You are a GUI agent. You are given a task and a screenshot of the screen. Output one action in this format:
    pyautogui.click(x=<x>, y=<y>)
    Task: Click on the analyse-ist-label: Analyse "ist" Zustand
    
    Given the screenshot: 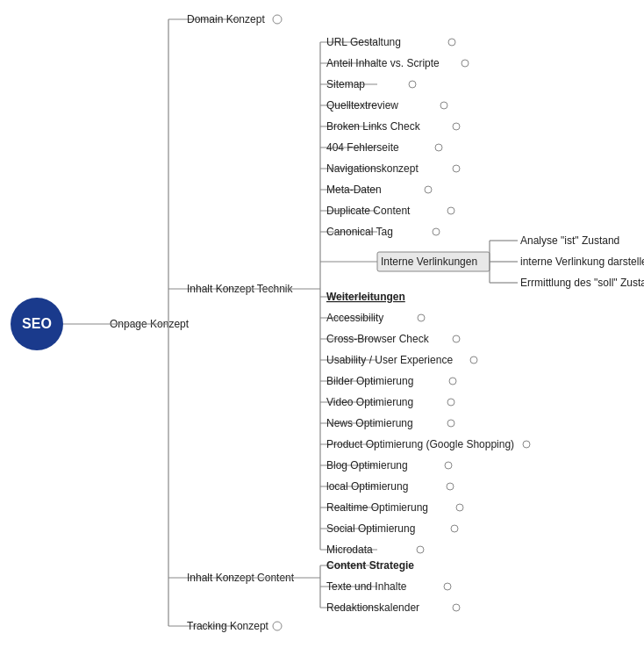 What is the action you would take?
    pyautogui.click(x=570, y=241)
    